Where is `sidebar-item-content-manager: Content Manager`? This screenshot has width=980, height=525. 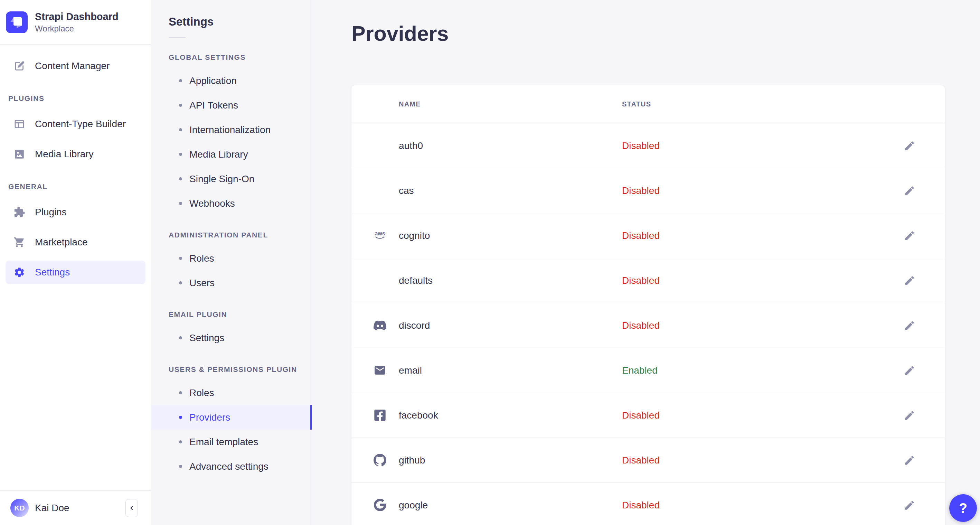 sidebar-item-content-manager: Content Manager is located at coordinates (75, 66).